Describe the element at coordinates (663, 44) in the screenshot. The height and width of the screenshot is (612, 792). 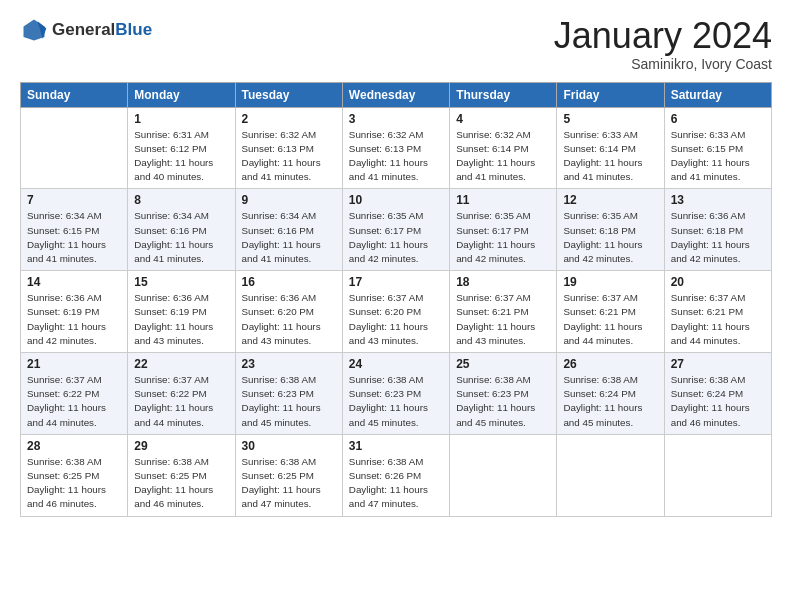
I see `title-block: January 2024 Saminikro, Ivory Coast` at that location.